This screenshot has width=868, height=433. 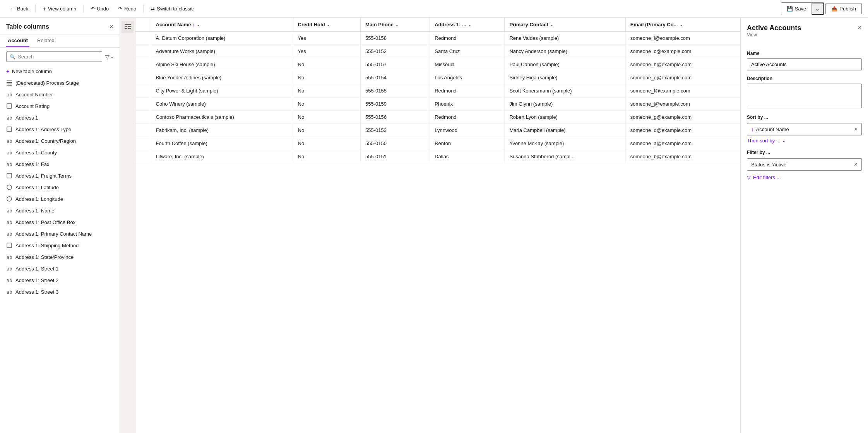 What do you see at coordinates (467, 144) in the screenshot?
I see `cell-address: Renton` at bounding box center [467, 144].